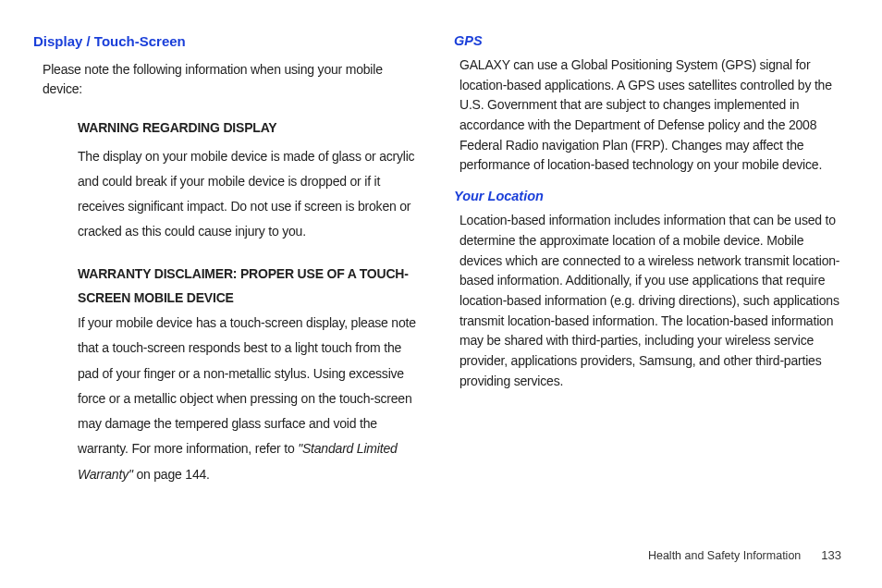  Describe the element at coordinates (172, 474) in the screenshot. I see `warranty-body-post: on page 144.` at that location.